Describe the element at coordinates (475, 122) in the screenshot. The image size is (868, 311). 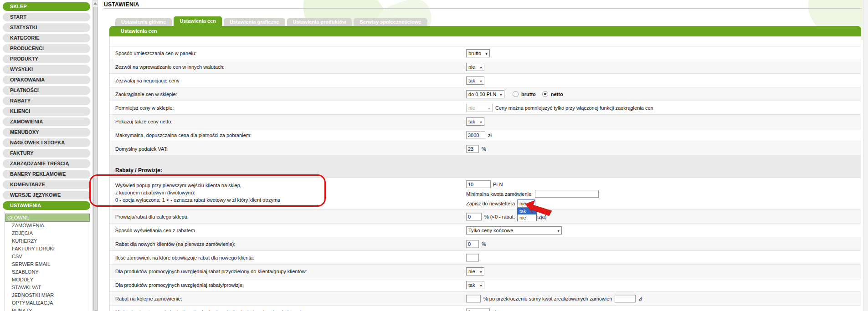
I see `show-netto-select: tak` at that location.